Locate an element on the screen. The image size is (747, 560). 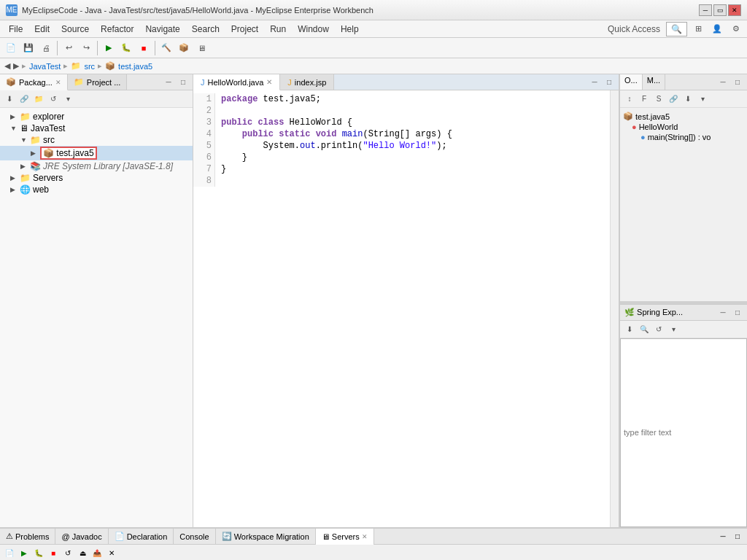
menu-run: Run is located at coordinates (278, 29).